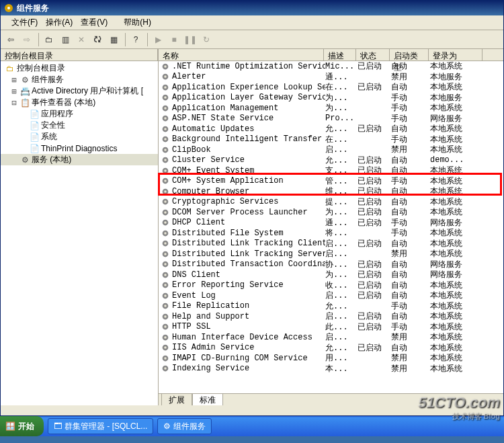 Image resolution: width=504 pixels, height=443 pixels. What do you see at coordinates (249, 108) in the screenshot?
I see `service-name: Application Management` at bounding box center [249, 108].